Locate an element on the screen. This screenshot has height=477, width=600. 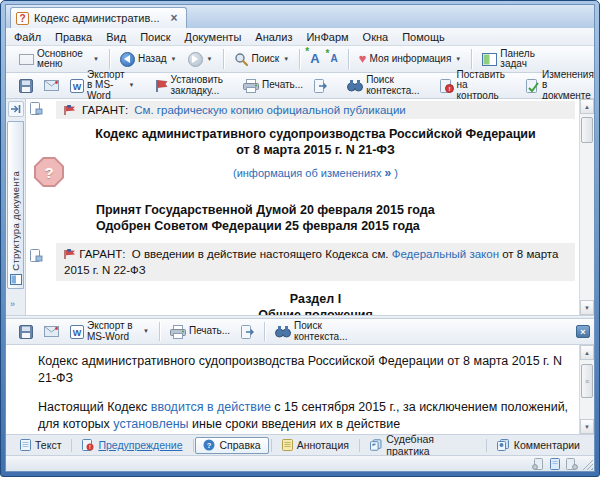
double-arrow-icon: » is located at coordinates (388, 173).